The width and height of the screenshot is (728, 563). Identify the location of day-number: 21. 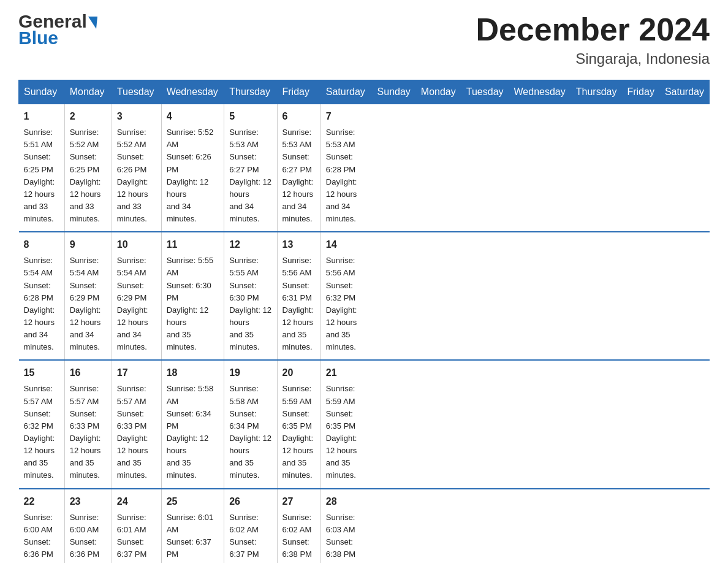
(347, 373).